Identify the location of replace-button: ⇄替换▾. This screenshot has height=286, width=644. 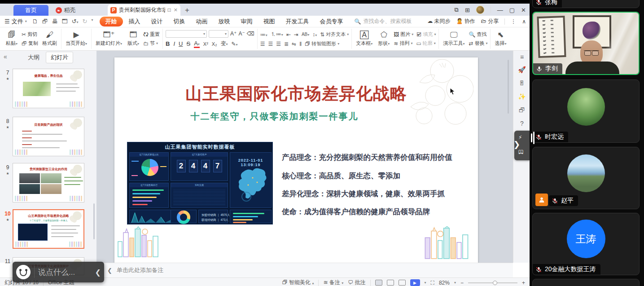
(478, 43).